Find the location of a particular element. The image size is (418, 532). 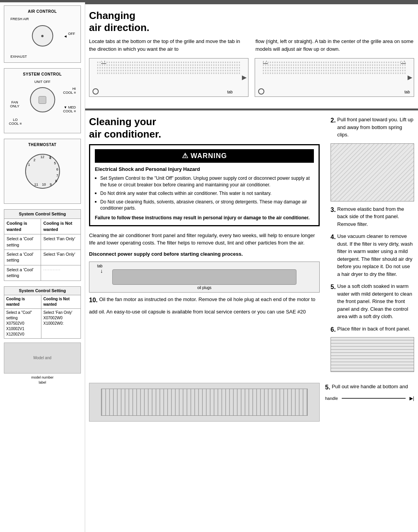

oil-plug-label: oil plugs is located at coordinates (204, 288).